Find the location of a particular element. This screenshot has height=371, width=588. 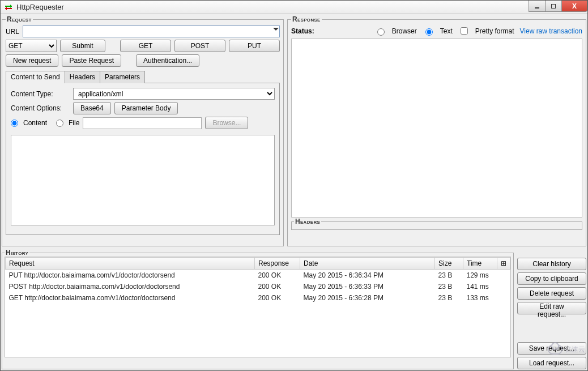

save-request-button: Save request... is located at coordinates (552, 348).